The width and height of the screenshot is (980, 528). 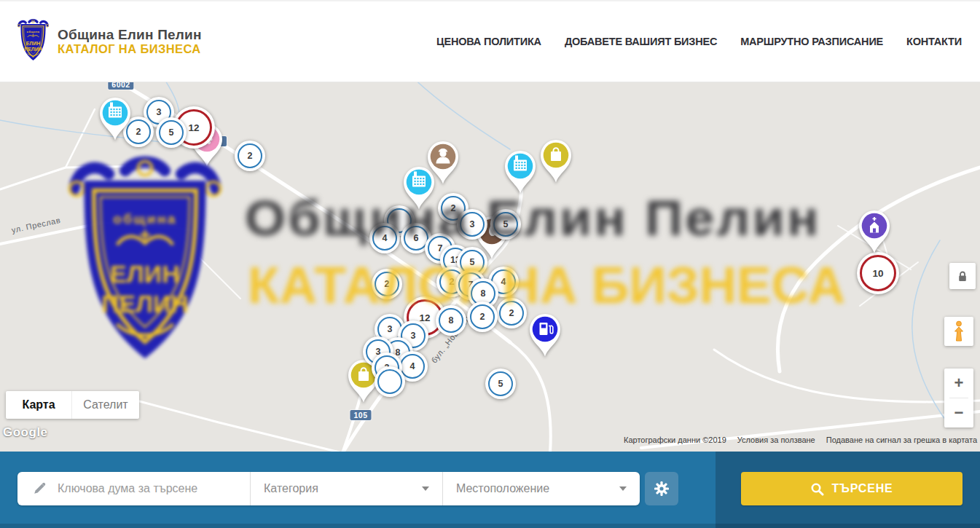 What do you see at coordinates (818, 489) in the screenshot?
I see `search-icon` at bounding box center [818, 489].